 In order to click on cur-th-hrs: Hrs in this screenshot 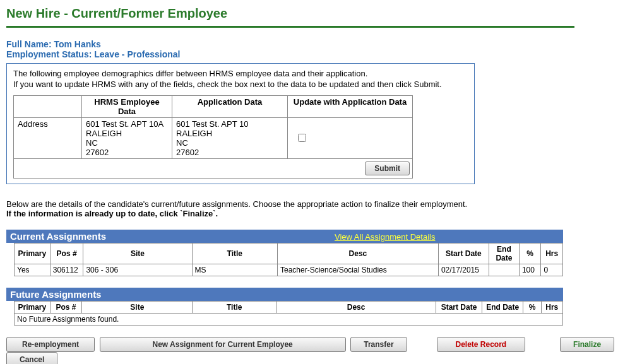, I will do `click(552, 254)`.